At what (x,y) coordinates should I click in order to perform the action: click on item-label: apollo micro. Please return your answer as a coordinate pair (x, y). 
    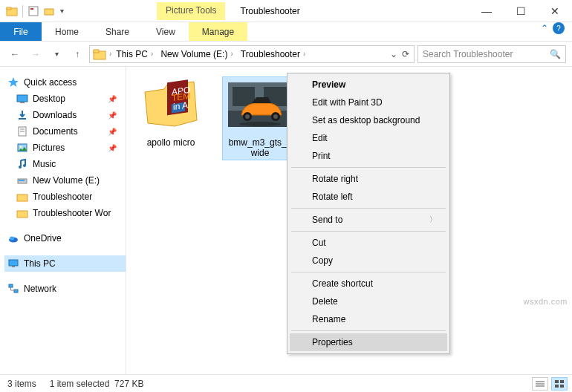
    Looking at the image, I should click on (171, 143).